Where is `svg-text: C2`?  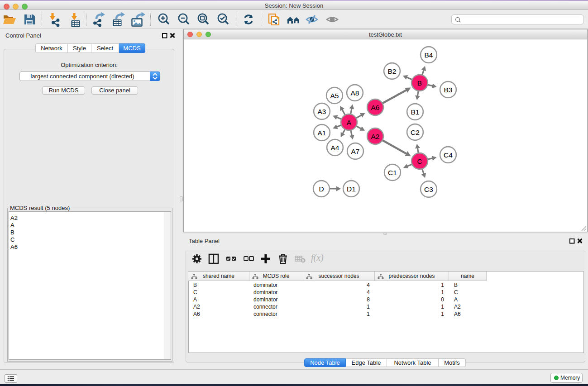
svg-text: C2 is located at coordinates (415, 132).